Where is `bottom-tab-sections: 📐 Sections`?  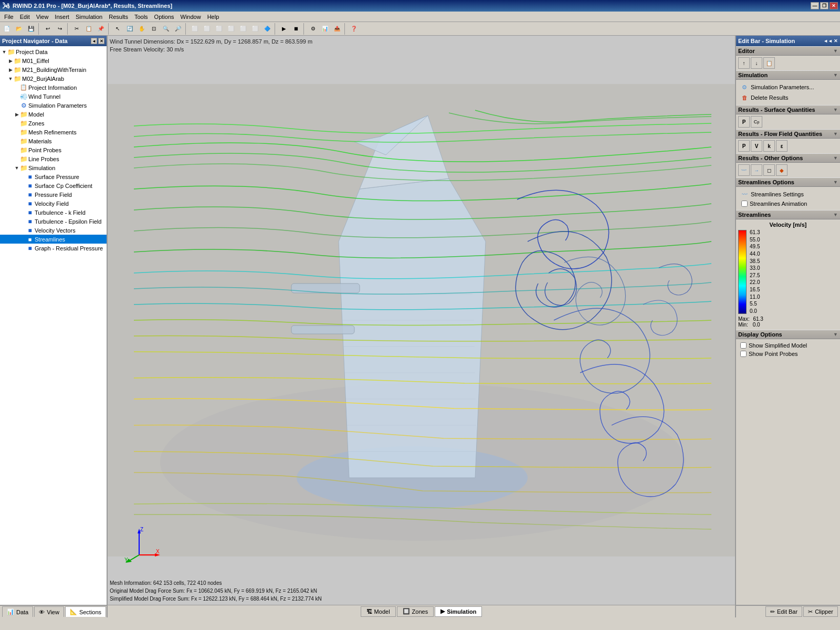
bottom-tab-sections: 📐 Sections is located at coordinates (86, 612).